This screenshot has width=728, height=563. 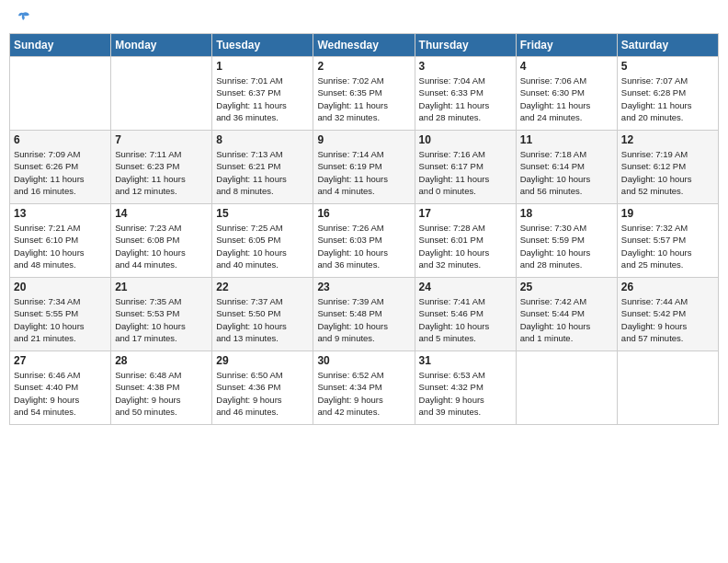 What do you see at coordinates (263, 94) in the screenshot?
I see `calendar-cell: 1Sunrise: 7:01 AM Sunset: 6:37 PM Daylig…` at bounding box center [263, 94].